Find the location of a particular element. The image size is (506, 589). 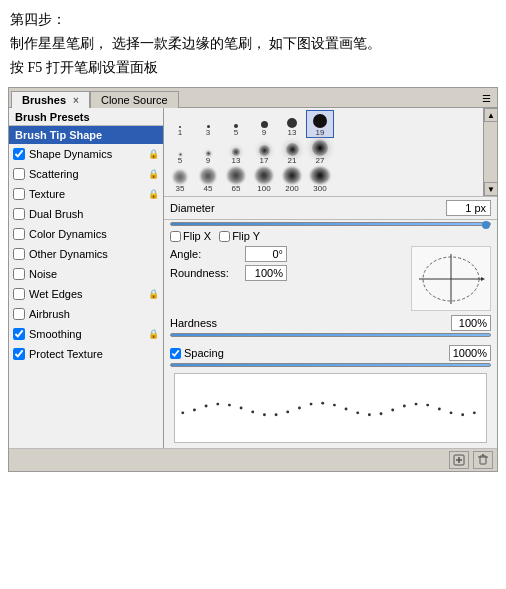

brush-cell-9: 9 is located at coordinates (264, 124).